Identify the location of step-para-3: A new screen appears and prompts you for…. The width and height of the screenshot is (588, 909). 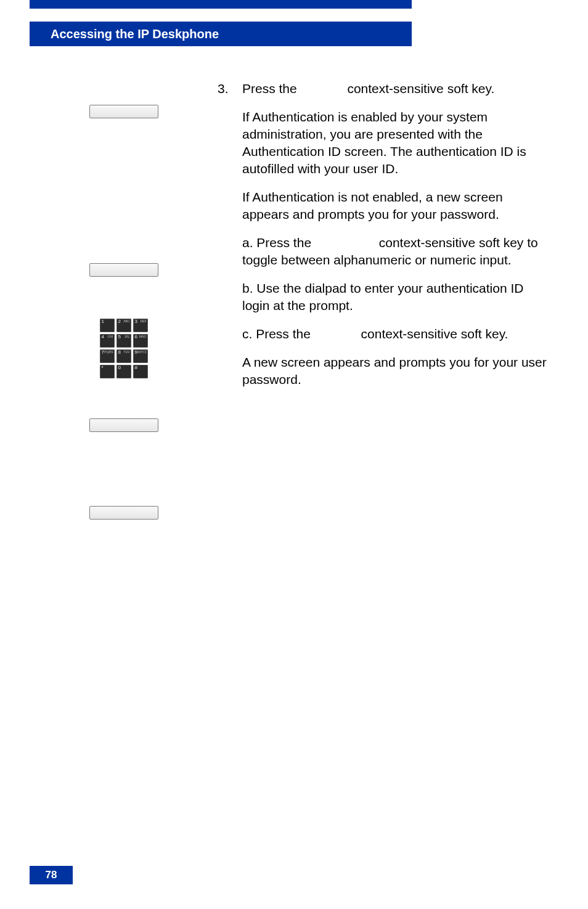
(397, 371).